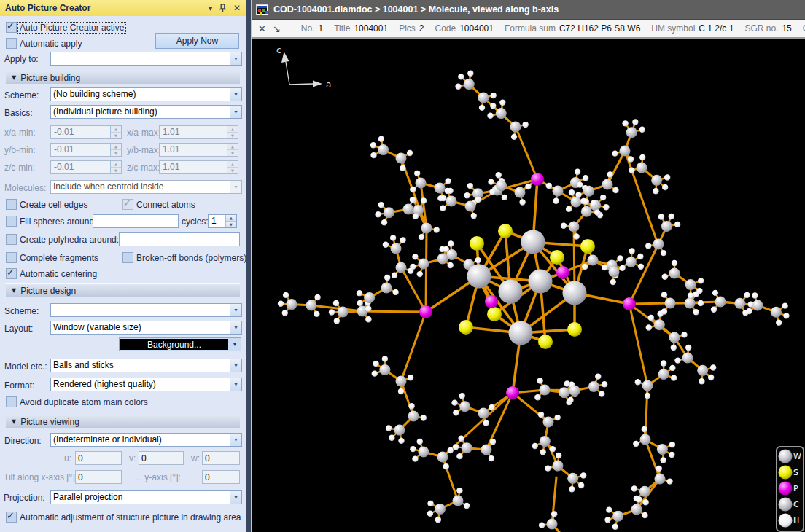 The height and width of the screenshot is (532, 805). I want to click on molecules-label: Molecules:, so click(25, 188).